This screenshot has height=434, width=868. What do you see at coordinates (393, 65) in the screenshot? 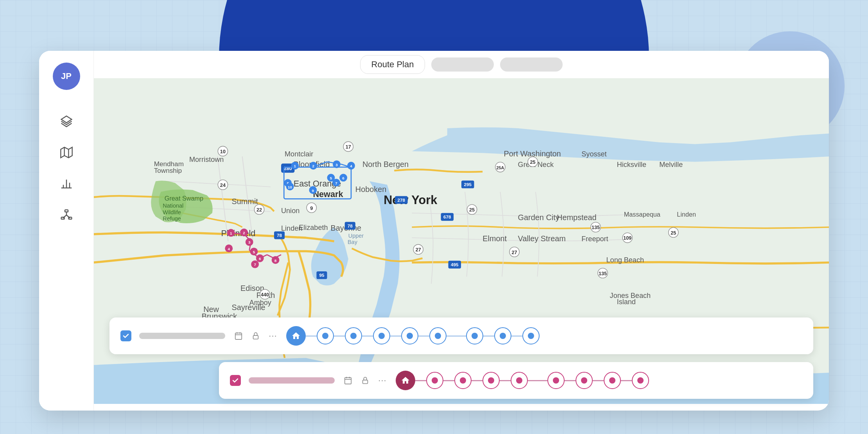
I see `route-plan-button: Route Plan` at bounding box center [393, 65].